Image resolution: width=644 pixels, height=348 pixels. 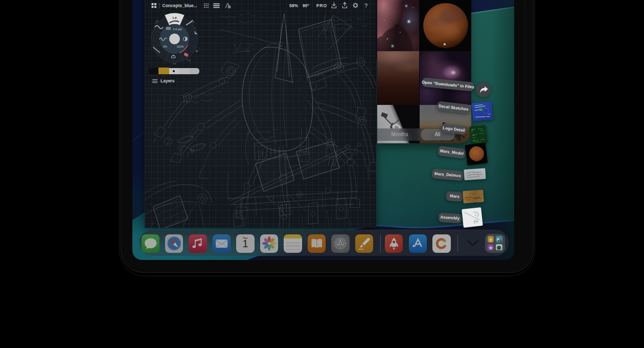 I want to click on svg-text: 1.6, so click(x=175, y=18).